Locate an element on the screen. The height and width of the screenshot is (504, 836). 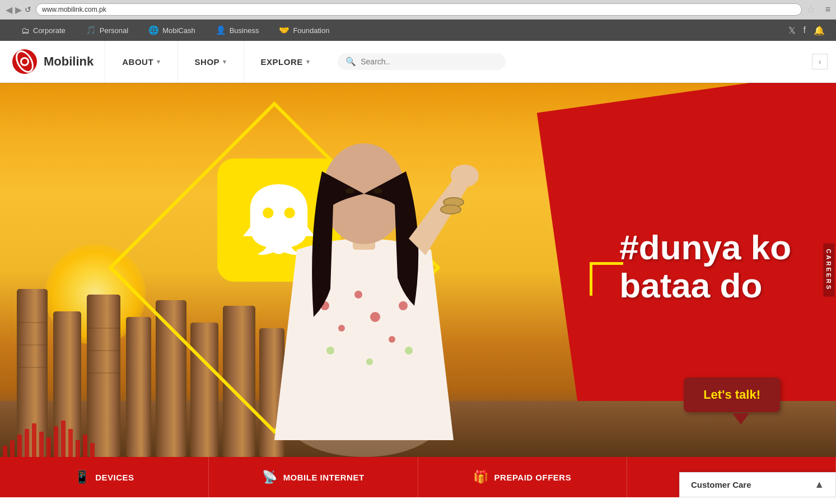
mobile-internet-label: MOBILE INTERNET is located at coordinates (324, 477).